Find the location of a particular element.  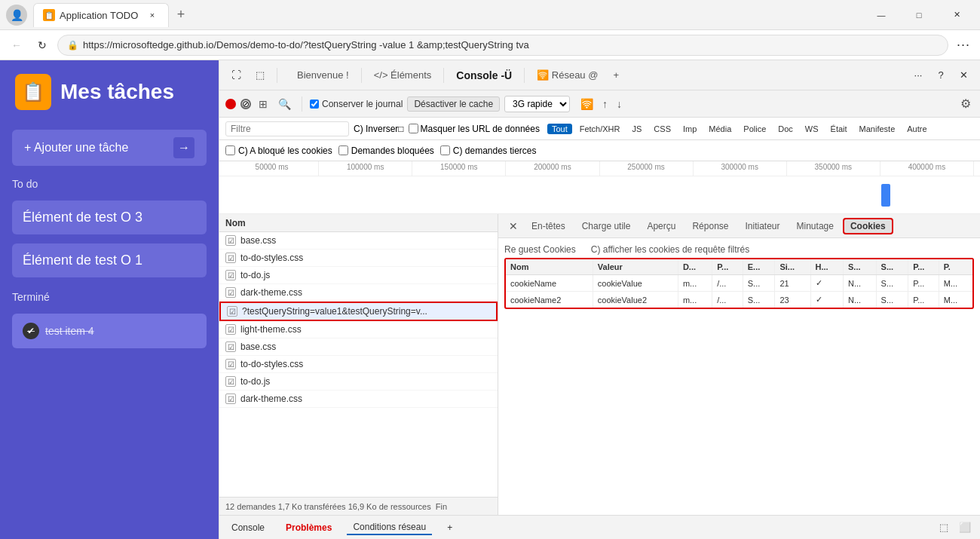

tab-console: Console -Ü is located at coordinates (484, 75).